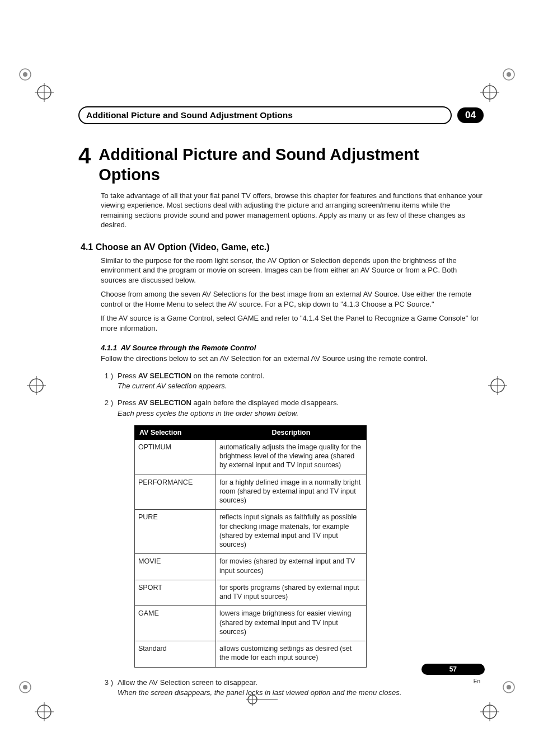 Image resolution: width=534 pixels, height=756 pixels. Describe the element at coordinates (292, 271) in the screenshot. I see `section-para-1: Similar to the purpose for the room ligh…` at that location.